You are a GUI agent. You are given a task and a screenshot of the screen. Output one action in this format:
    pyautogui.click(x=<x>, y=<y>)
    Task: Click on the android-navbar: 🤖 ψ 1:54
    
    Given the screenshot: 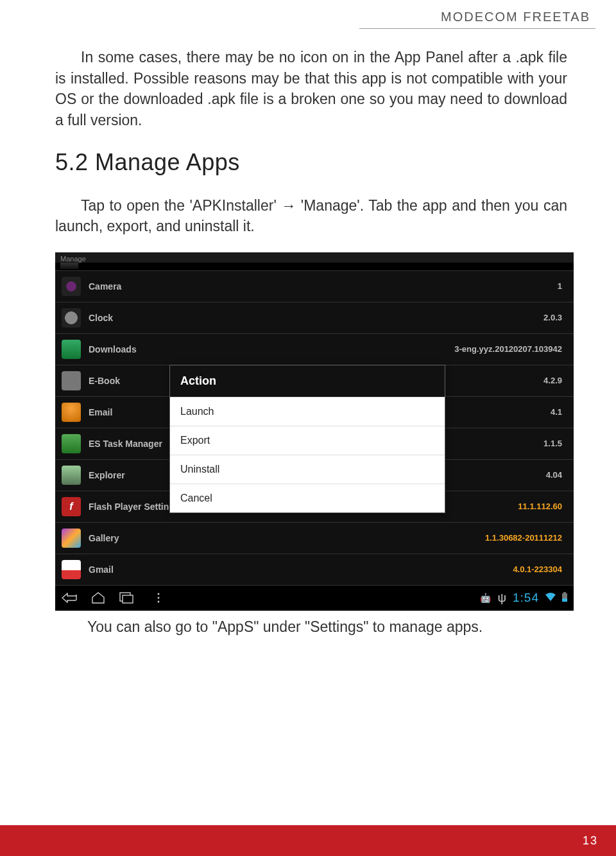 What is the action you would take?
    pyautogui.click(x=314, y=598)
    